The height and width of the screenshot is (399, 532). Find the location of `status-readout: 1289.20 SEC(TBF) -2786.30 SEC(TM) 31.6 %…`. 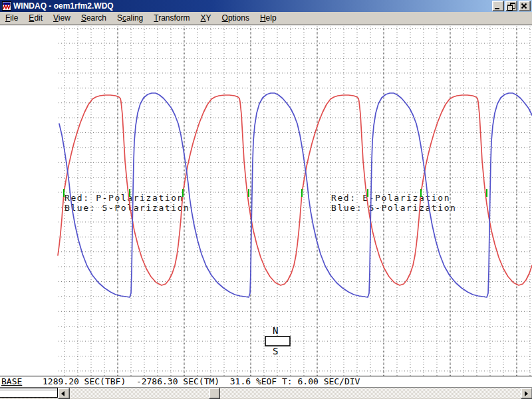

status-readout: 1289.20 SEC(TBF) -2786.30 SEC(TM) 31.6 %… is located at coordinates (201, 382).